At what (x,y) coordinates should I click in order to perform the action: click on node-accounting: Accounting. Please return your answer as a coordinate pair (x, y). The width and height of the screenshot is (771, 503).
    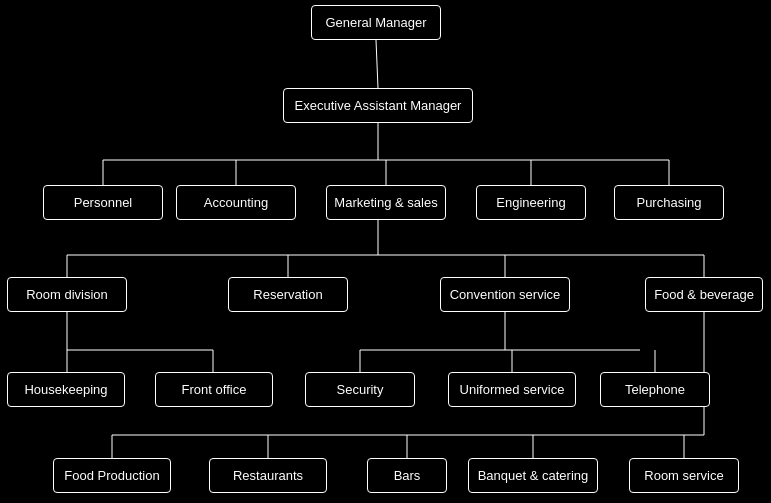
    Looking at the image, I should click on (236, 202).